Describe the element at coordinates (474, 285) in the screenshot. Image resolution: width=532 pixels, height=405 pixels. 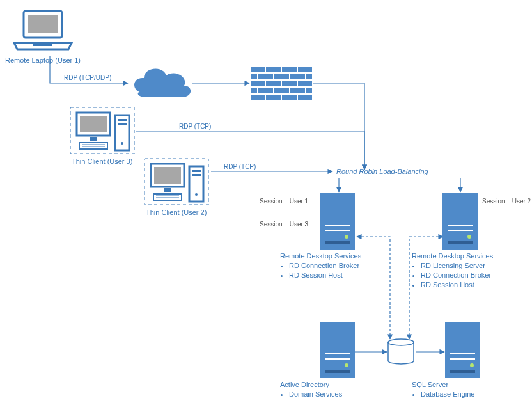
I see `rds-right-item: RD Session Host` at that location.